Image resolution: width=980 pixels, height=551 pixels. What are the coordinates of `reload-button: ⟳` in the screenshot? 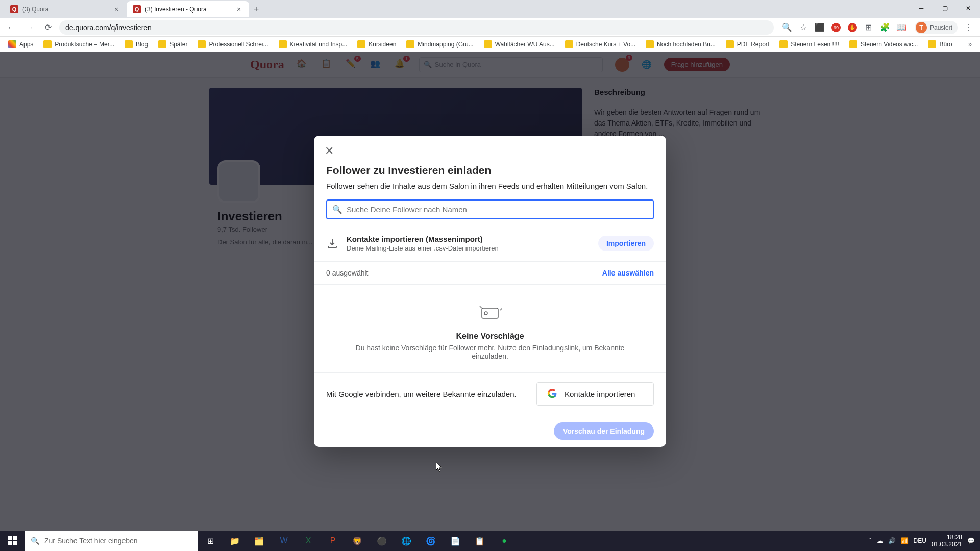 It's located at (48, 28).